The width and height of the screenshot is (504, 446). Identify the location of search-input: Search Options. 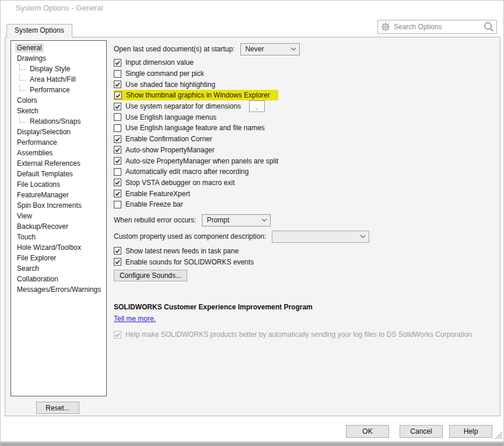
(438, 27).